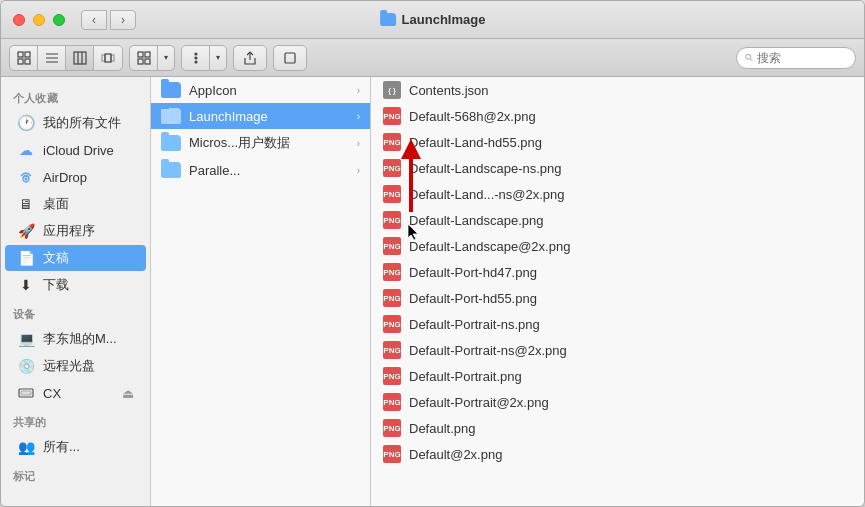 The image size is (865, 507). Describe the element at coordinates (56, 285) in the screenshot. I see `sidebar-label-downloads: 下载` at that location.